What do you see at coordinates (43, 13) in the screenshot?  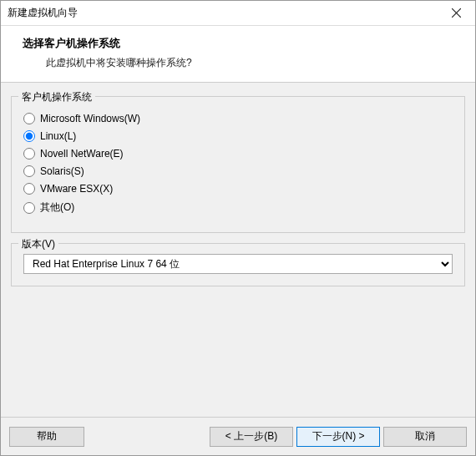 I see `window-title: 新建虚拟机向导` at bounding box center [43, 13].